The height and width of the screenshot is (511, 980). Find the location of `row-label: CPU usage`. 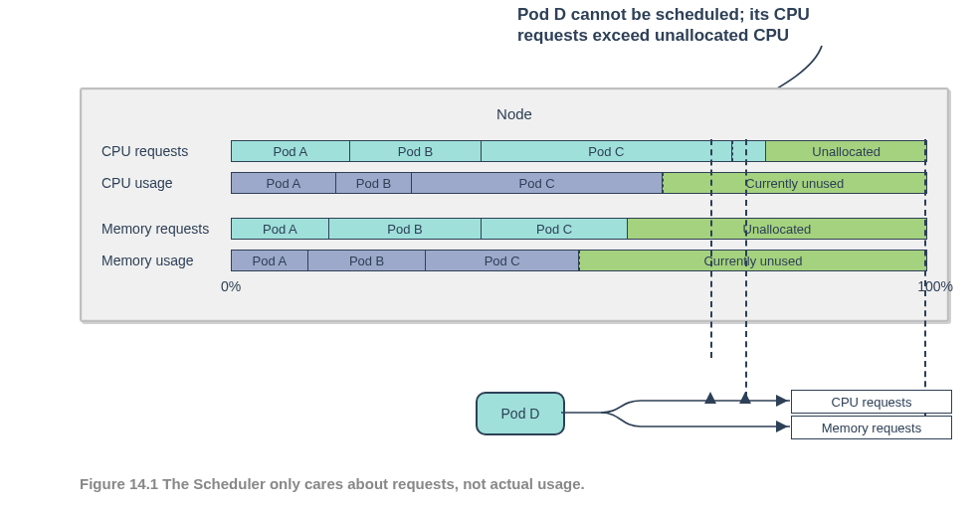

row-label: CPU usage is located at coordinates (166, 183).